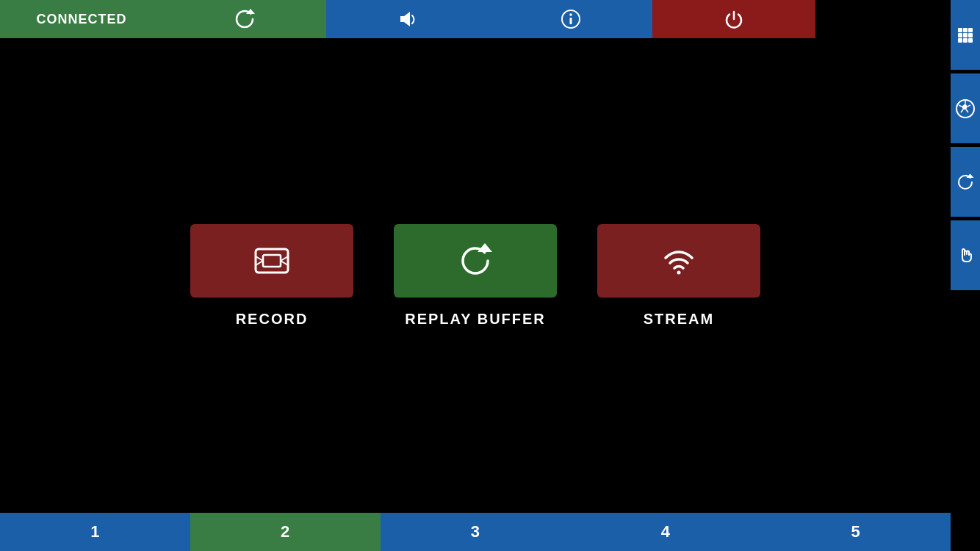 The height and width of the screenshot is (551, 980). Describe the element at coordinates (96, 532) in the screenshot. I see `bottom-btn-1: 1` at that location.